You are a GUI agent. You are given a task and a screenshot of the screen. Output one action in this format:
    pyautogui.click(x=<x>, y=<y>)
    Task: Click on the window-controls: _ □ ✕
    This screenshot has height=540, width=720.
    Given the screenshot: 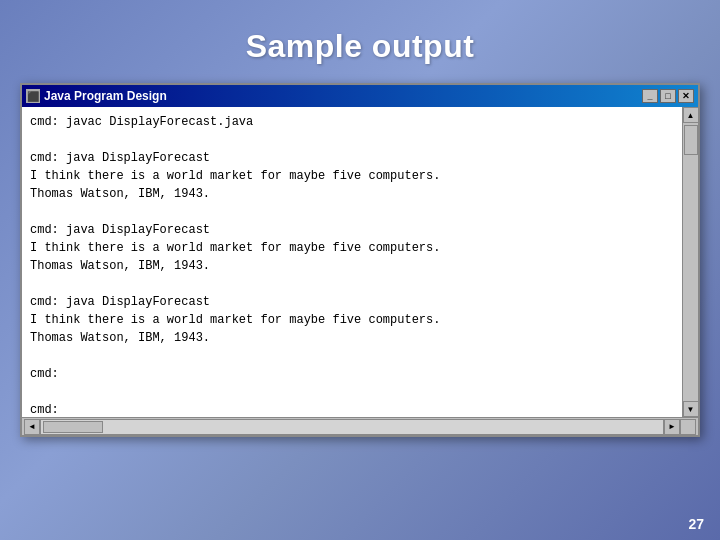 What is the action you would take?
    pyautogui.click(x=668, y=96)
    